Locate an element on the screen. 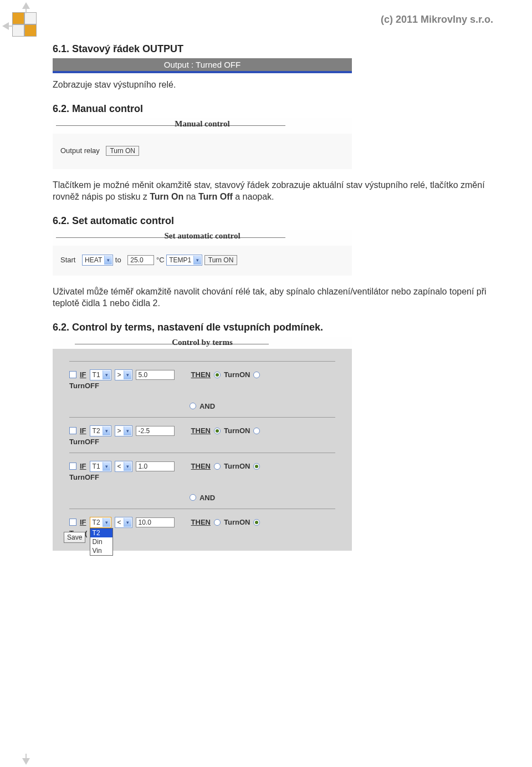 This screenshot has width=532, height=767. dropdown-list: T2 Din Vin is located at coordinates (101, 542).